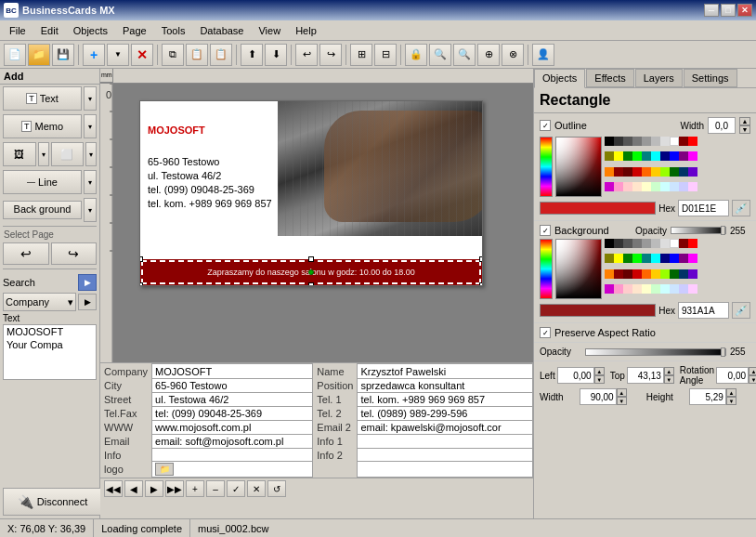 This screenshot has height=537, width=756. I want to click on left-spin-up: ▲, so click(600, 372).